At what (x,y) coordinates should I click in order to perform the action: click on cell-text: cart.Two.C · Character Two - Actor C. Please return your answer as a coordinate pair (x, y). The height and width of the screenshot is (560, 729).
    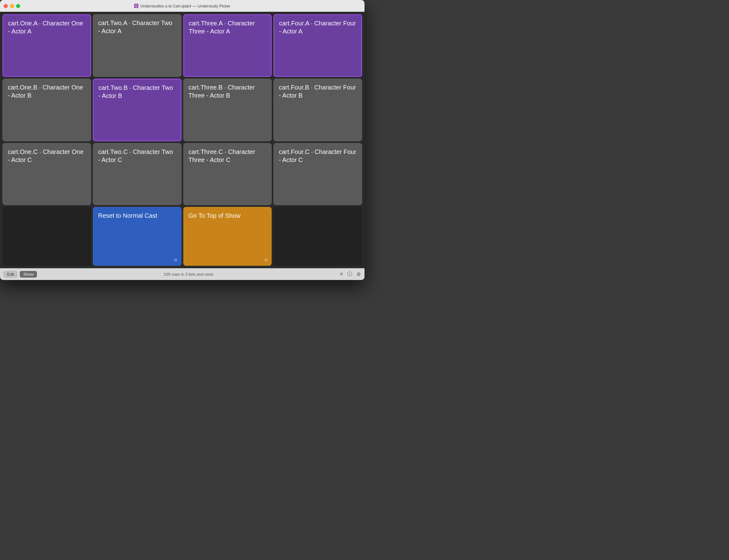
    Looking at the image, I should click on (137, 156).